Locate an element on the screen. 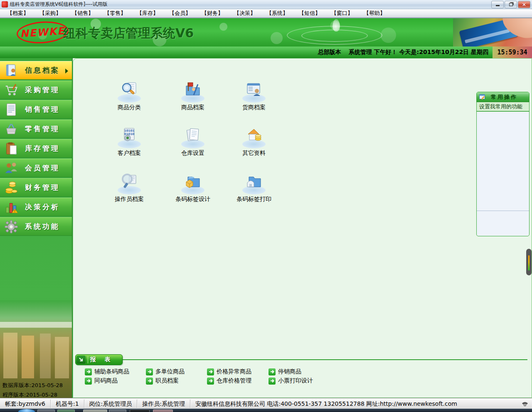  report-link-warehouse-price: 仓库价格管理 is located at coordinates (229, 381).